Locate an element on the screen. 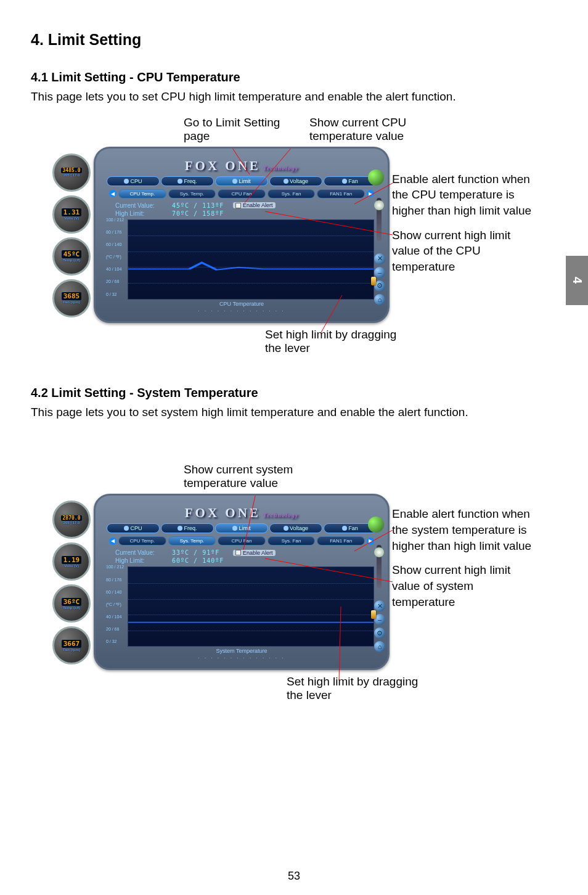 The image size is (588, 895). high-limit-value: 60ºC / 140ºF is located at coordinates (198, 561).